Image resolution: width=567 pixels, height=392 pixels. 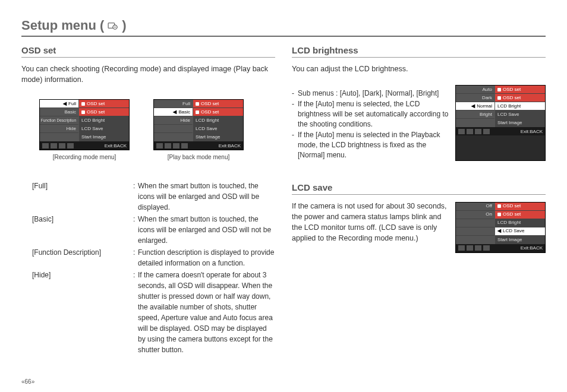 What do you see at coordinates (475, 90) in the screenshot?
I see `menu-item: Auto` at bounding box center [475, 90].